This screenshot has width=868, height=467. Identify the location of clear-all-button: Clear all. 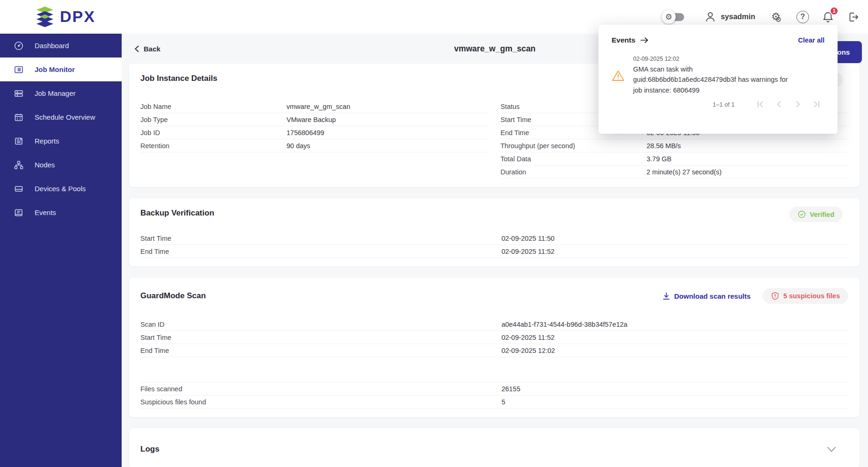
(811, 40).